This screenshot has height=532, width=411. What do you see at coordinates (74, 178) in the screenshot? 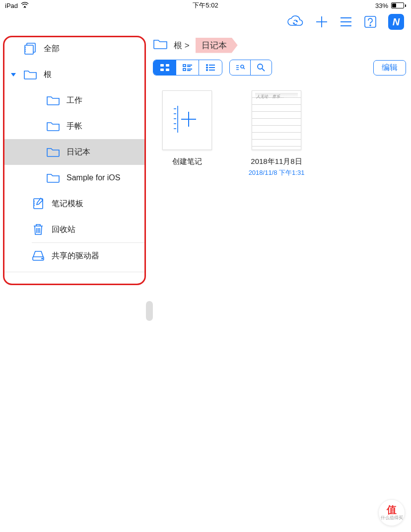
I see `sidebar-item-folder: Sample for iOS` at bounding box center [74, 178].